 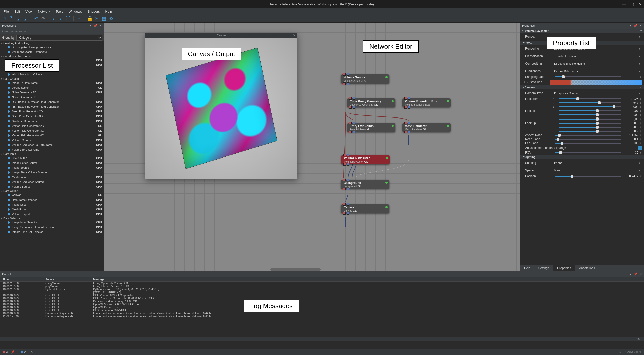 I want to click on log-row: 10:06:29.936pngModuleUsing LibPNG Versio…, so click(x=322, y=286).